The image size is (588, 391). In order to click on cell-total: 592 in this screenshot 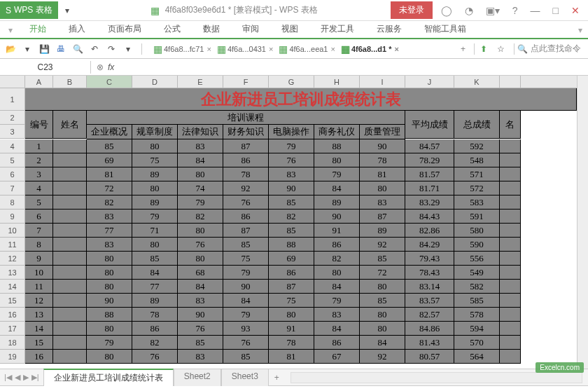, I will do `click(477, 146)`.